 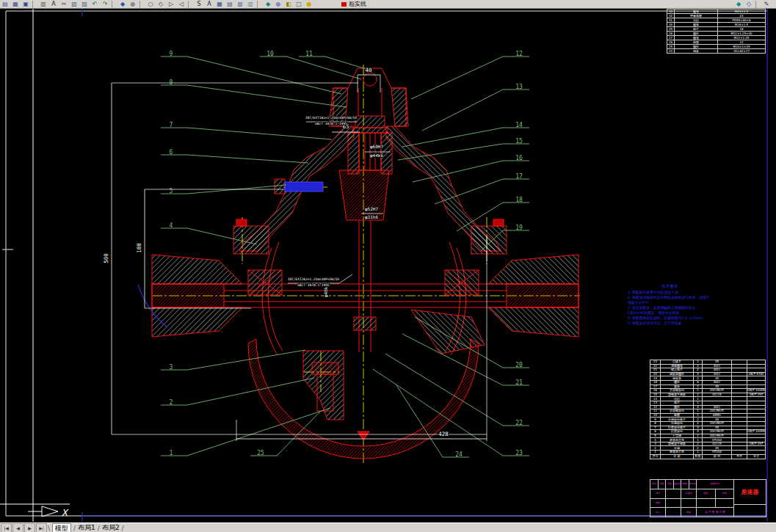 What do you see at coordinates (377, 147) in the screenshot?
I see `size-label: φ60H7` at bounding box center [377, 147].